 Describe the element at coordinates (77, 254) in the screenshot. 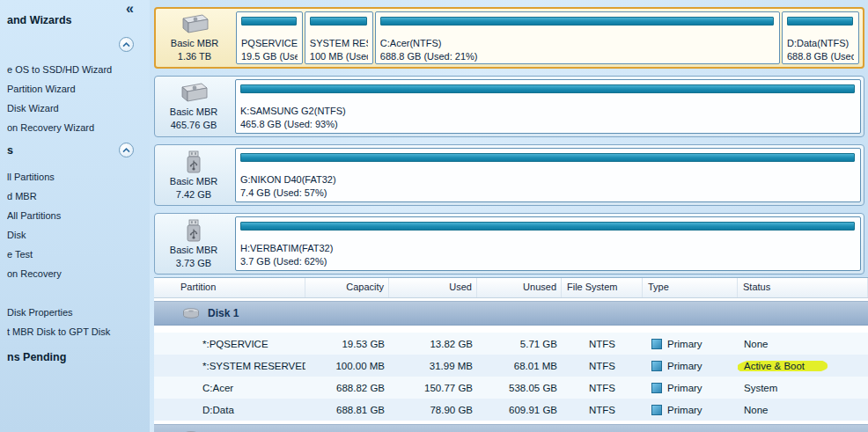

I see `sidebar-item-surface-test: e Test` at that location.